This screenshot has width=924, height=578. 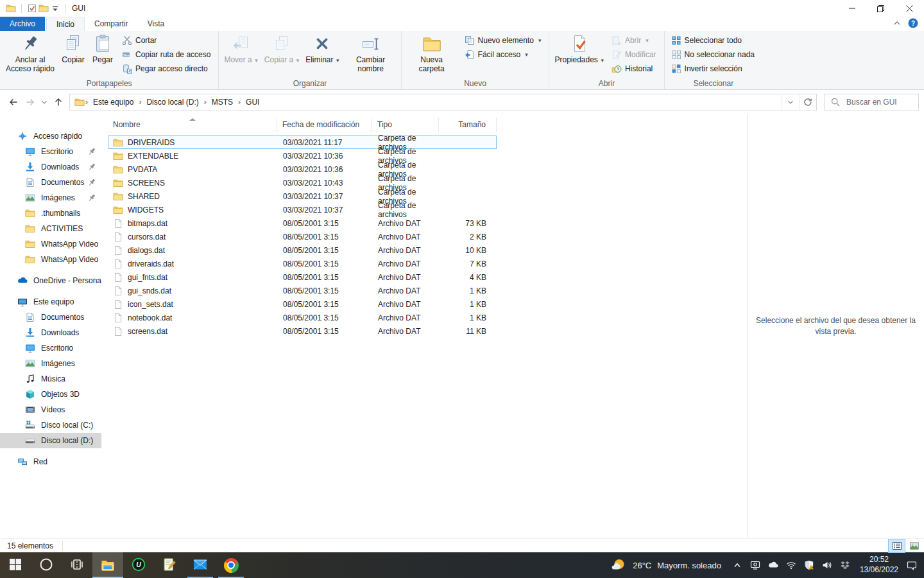 What do you see at coordinates (897, 546) in the screenshot?
I see `details-view-button` at bounding box center [897, 546].